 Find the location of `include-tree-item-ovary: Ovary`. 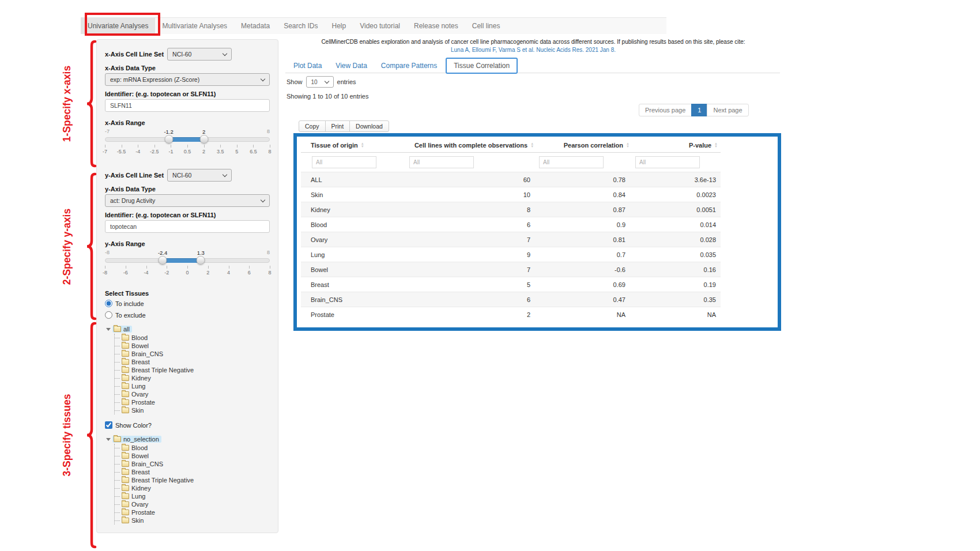

include-tree-item-ovary: Ovary is located at coordinates (193, 394).